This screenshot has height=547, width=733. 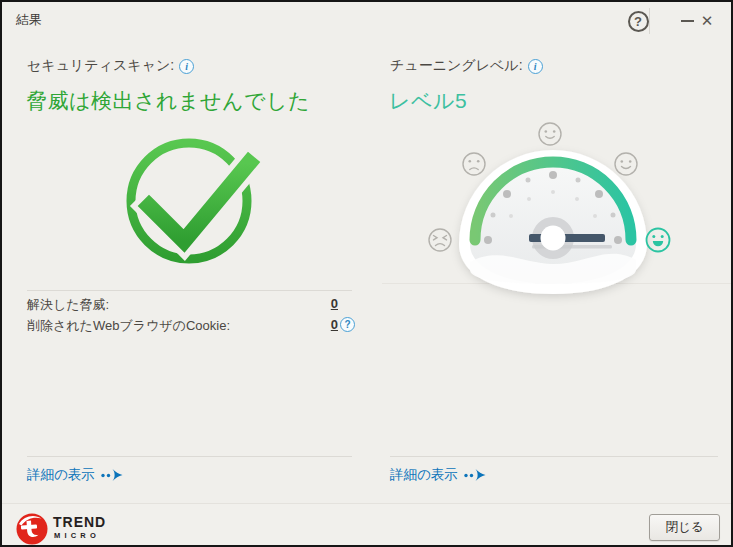 I want to click on window-title: 結果, so click(x=29, y=20).